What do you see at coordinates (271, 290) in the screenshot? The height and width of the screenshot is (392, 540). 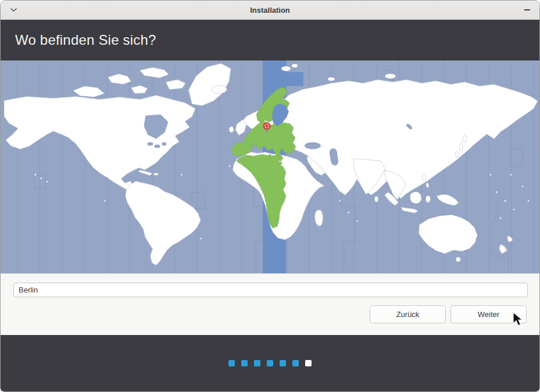 I see `location-input` at bounding box center [271, 290].